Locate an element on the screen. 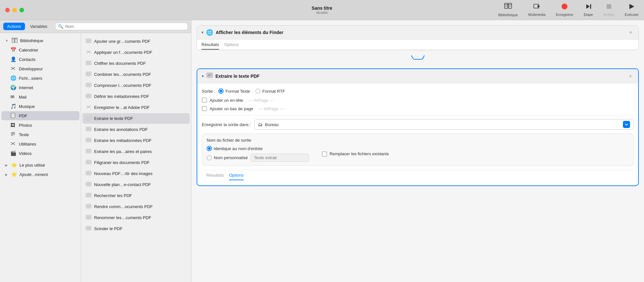  action-rendre-comm: Rendre comm…ocuments PDF is located at coordinates (136, 207).